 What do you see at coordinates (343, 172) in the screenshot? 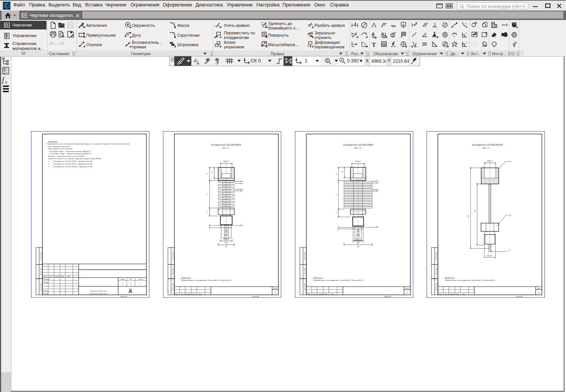
I see `svg-text: 18` at bounding box center [343, 172].